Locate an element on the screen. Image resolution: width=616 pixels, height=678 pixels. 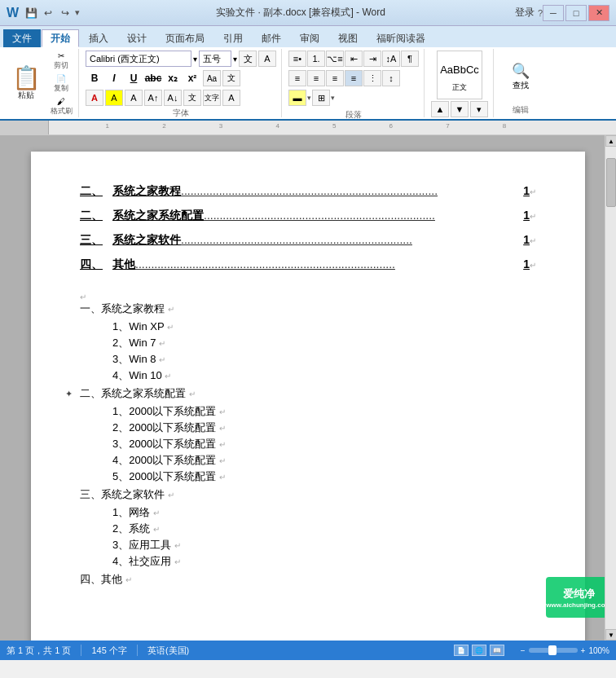
tab-review: 审阅 is located at coordinates (310, 38).